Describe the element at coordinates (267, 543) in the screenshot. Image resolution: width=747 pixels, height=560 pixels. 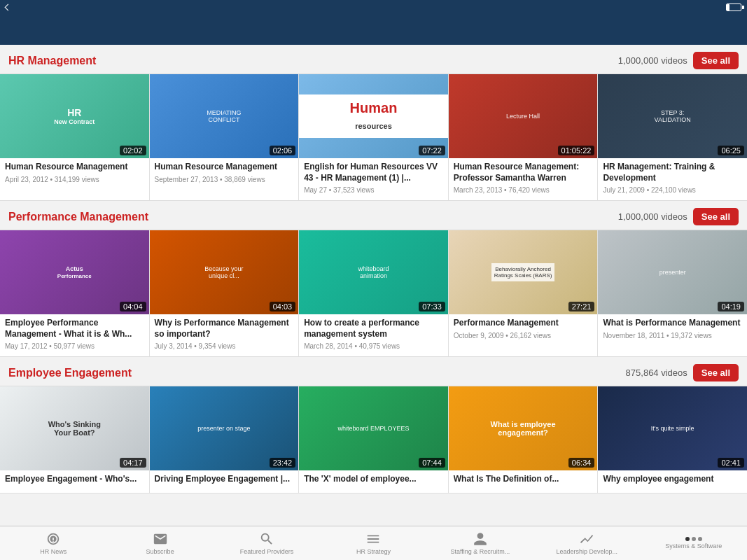
I see `tab-item-featured-providers: Featured Providers` at that location.